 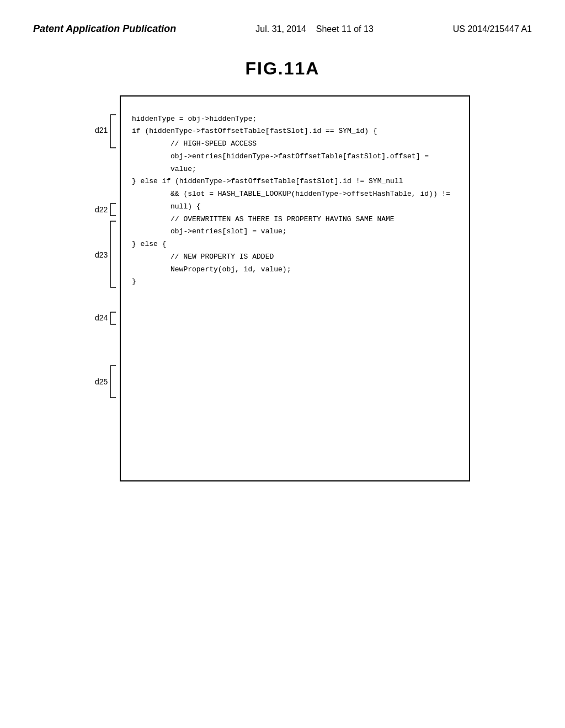 What do you see at coordinates (282, 32) in the screenshot?
I see `header: Patent Application Publication Jul. 31, …` at bounding box center [282, 32].